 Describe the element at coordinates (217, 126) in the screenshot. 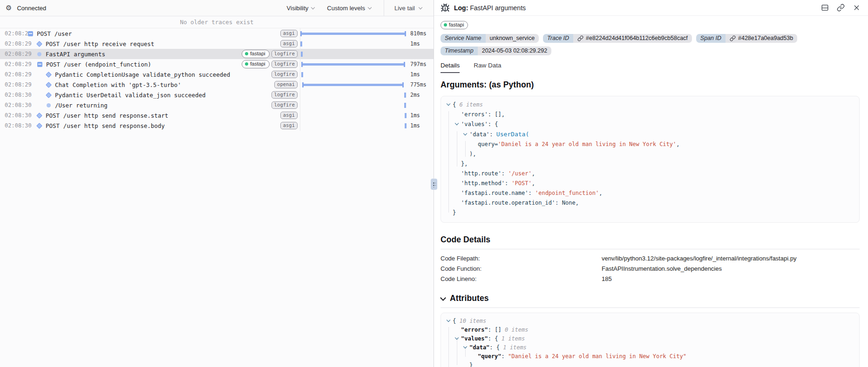

I see `trace-row: 02:08:30 POST /user http send response.b…` at that location.